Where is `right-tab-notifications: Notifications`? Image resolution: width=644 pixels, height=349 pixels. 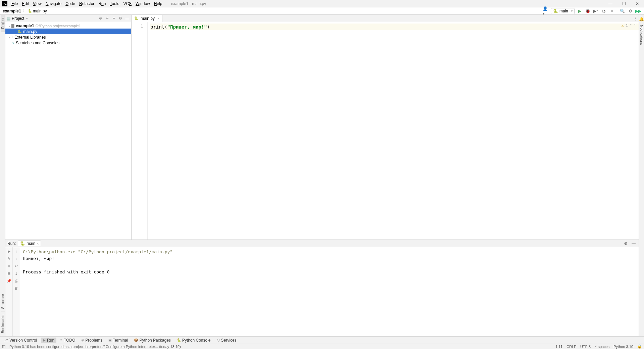
right-tab-notifications: Notifications is located at coordinates (642, 35).